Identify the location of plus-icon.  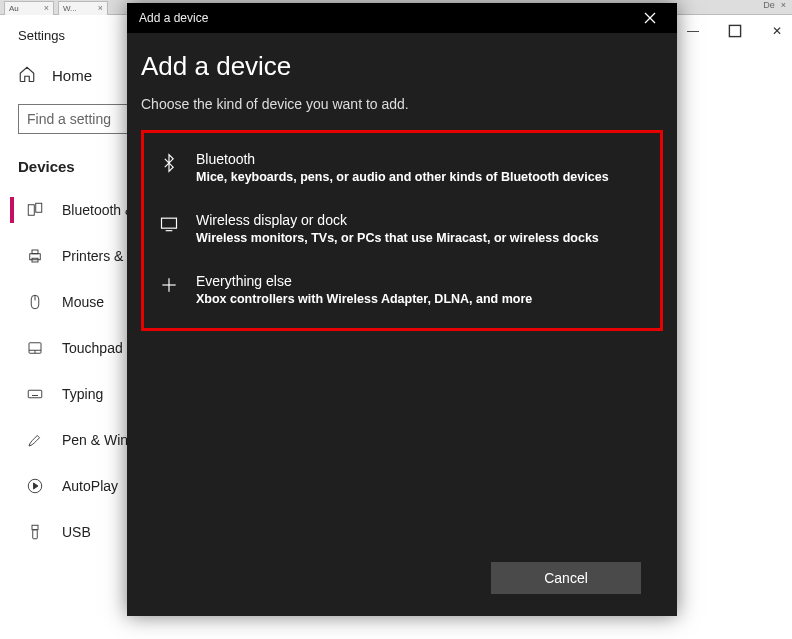
(169, 290).